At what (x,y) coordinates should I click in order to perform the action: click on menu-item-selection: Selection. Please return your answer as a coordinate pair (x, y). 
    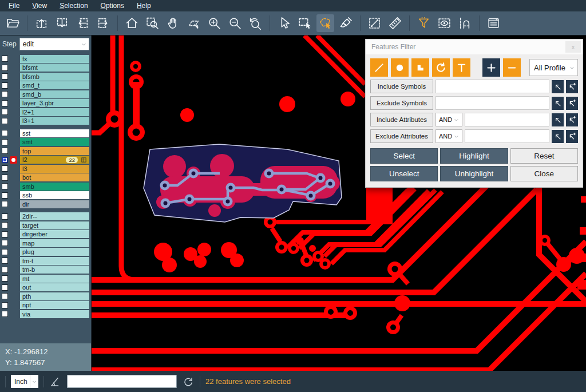
    Looking at the image, I should click on (73, 6).